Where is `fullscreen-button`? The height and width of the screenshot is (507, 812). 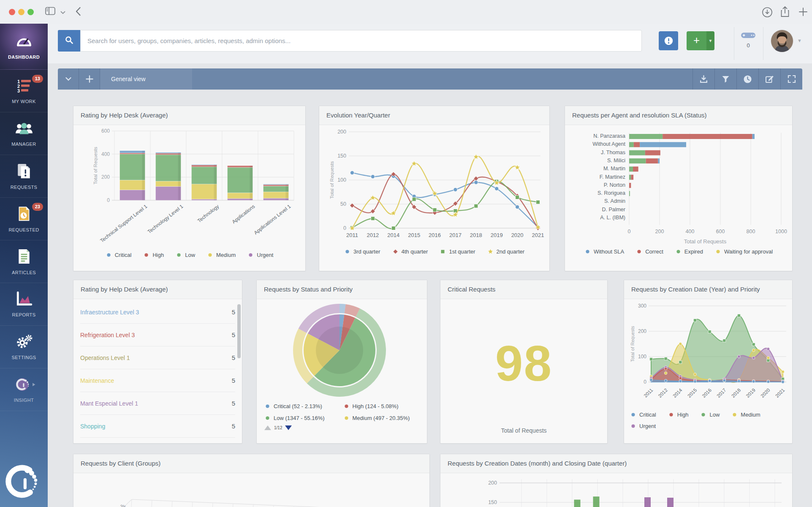 fullscreen-button is located at coordinates (791, 79).